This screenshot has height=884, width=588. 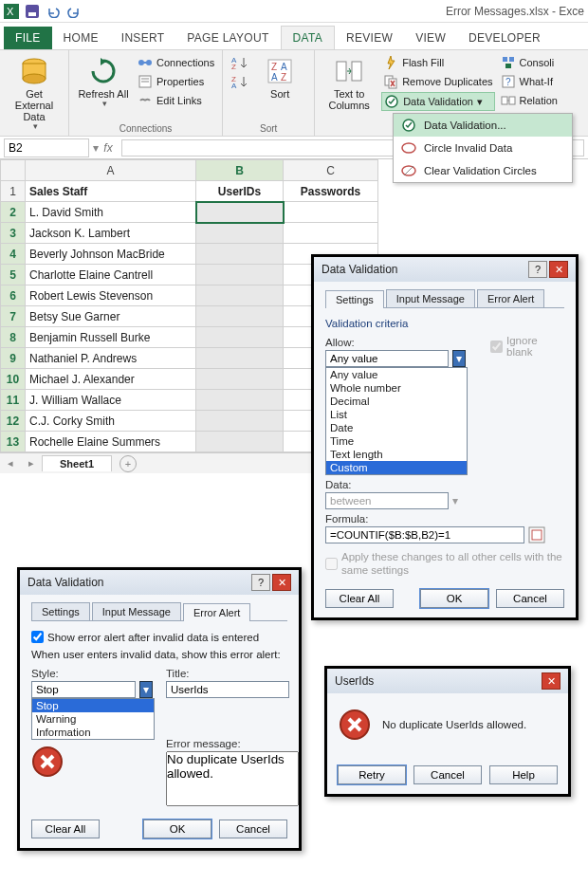 I want to click on error-message-textarea, so click(x=232, y=779).